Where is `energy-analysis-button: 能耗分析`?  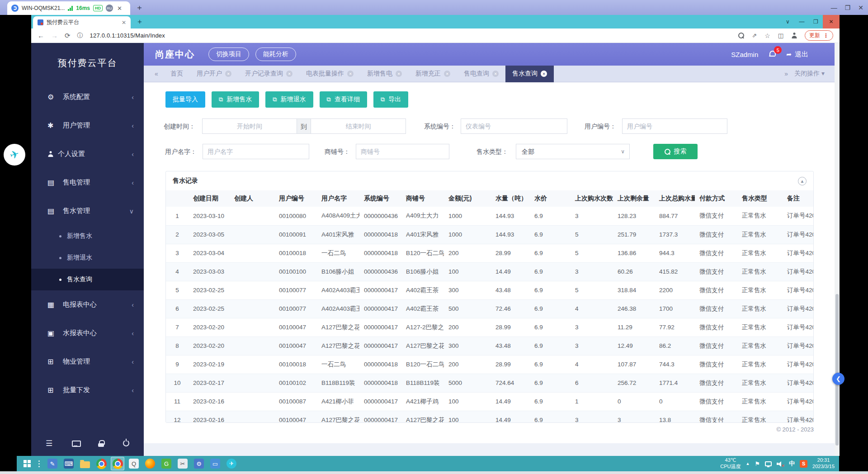
energy-analysis-button: 能耗分析 is located at coordinates (276, 54).